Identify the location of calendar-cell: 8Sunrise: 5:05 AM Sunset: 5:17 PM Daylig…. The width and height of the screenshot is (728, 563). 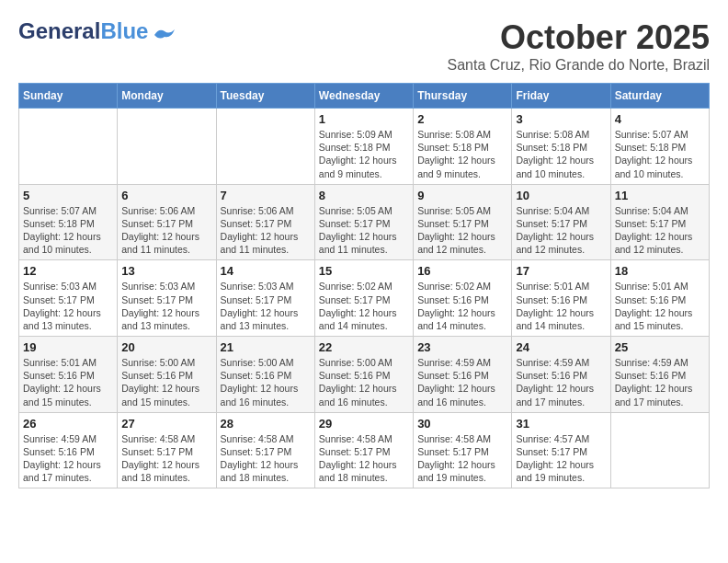
(364, 223).